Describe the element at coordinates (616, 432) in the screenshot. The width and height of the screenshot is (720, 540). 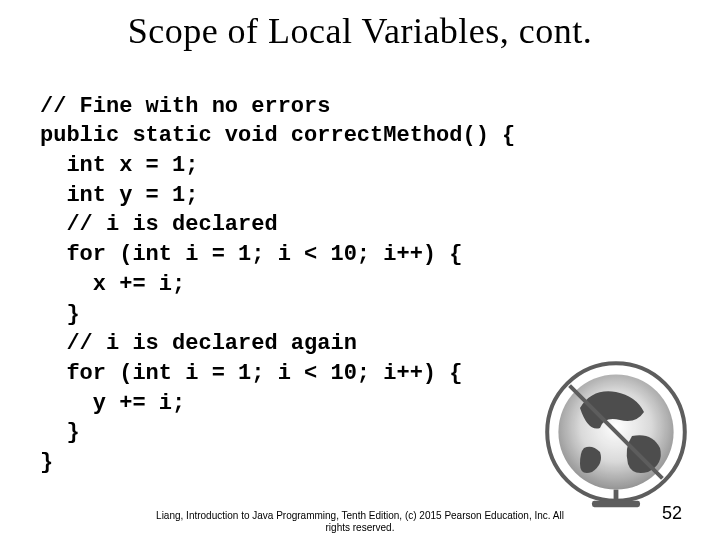
I see `globe-icon` at that location.